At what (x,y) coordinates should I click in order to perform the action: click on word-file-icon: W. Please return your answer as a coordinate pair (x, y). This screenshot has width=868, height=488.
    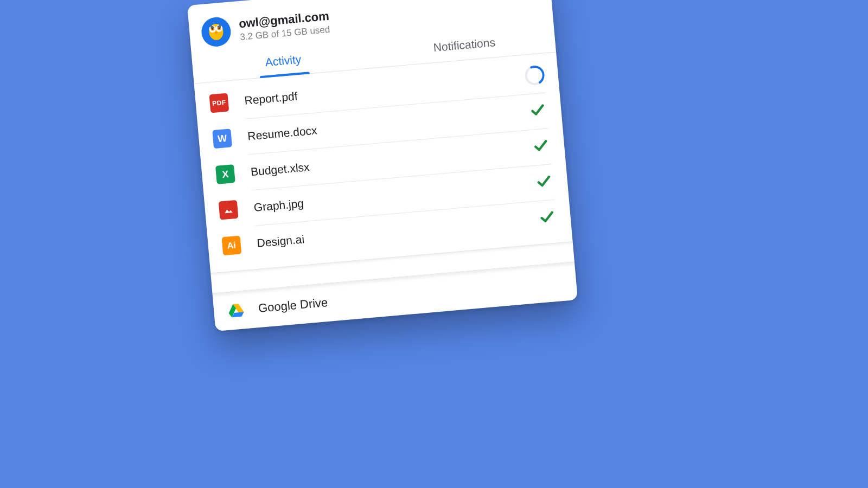
    Looking at the image, I should click on (222, 139).